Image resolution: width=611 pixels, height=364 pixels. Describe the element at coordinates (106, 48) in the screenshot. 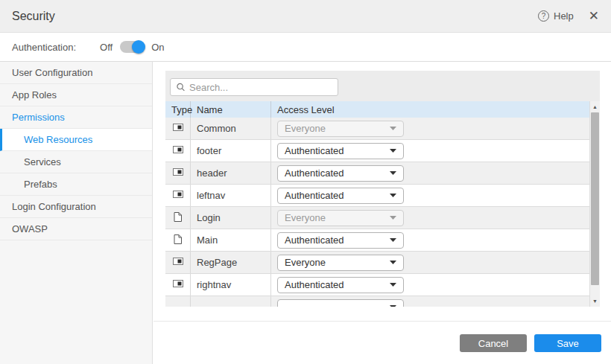

I see `toggle-off-label: Off` at that location.